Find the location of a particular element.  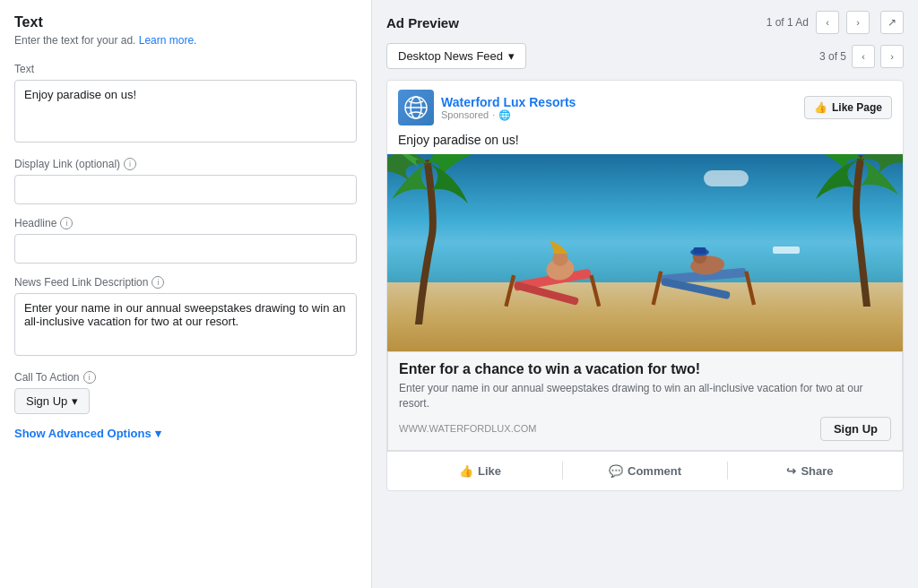

brand-meta: Sponsored · 🌐 is located at coordinates (508, 115).